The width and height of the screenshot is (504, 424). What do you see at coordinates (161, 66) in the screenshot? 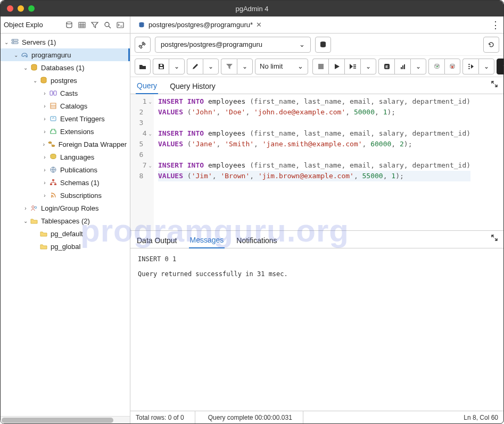
I see `save-button` at bounding box center [161, 66].